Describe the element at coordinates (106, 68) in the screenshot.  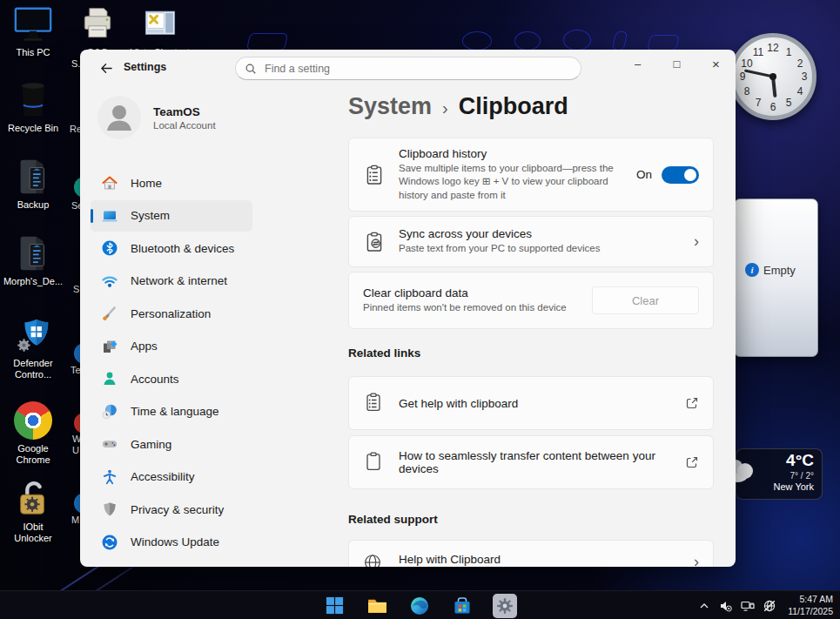
I see `arrow-left-icon` at that location.